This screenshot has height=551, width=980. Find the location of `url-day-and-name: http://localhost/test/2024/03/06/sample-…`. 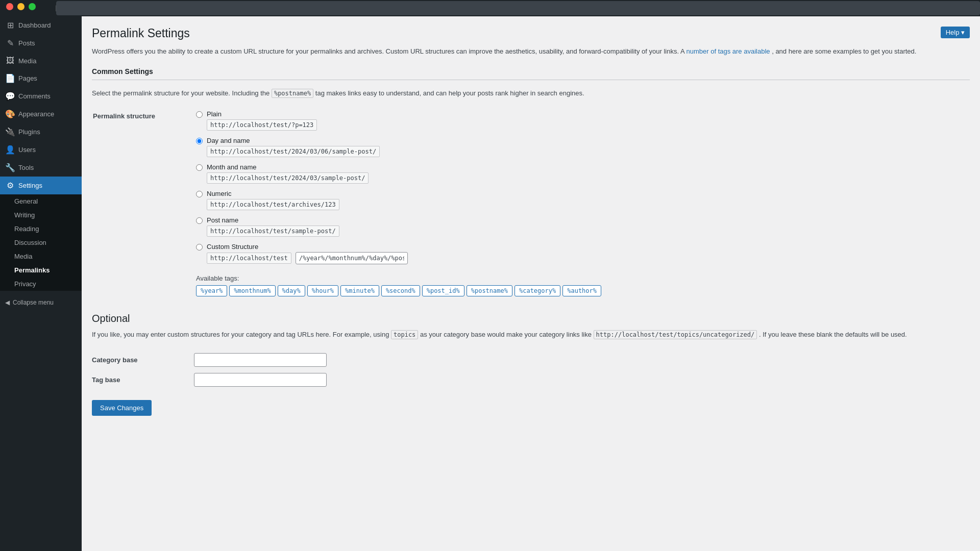

url-day-and-name: http://localhost/test/2024/03/06/sample-… is located at coordinates (293, 152).